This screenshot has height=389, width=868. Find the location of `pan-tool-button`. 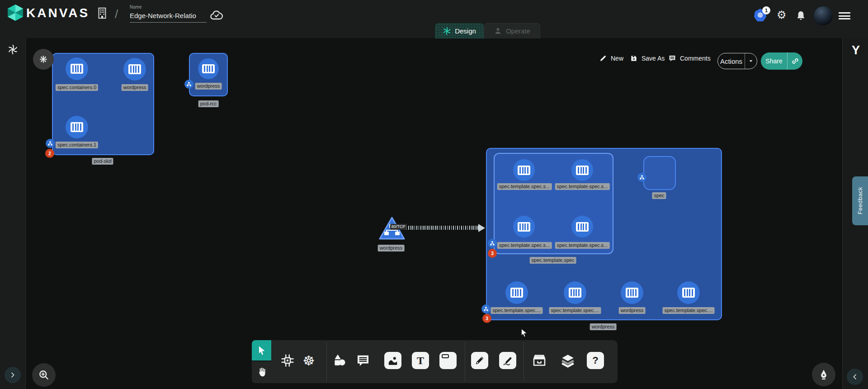

pan-tool-button is located at coordinates (261, 372).